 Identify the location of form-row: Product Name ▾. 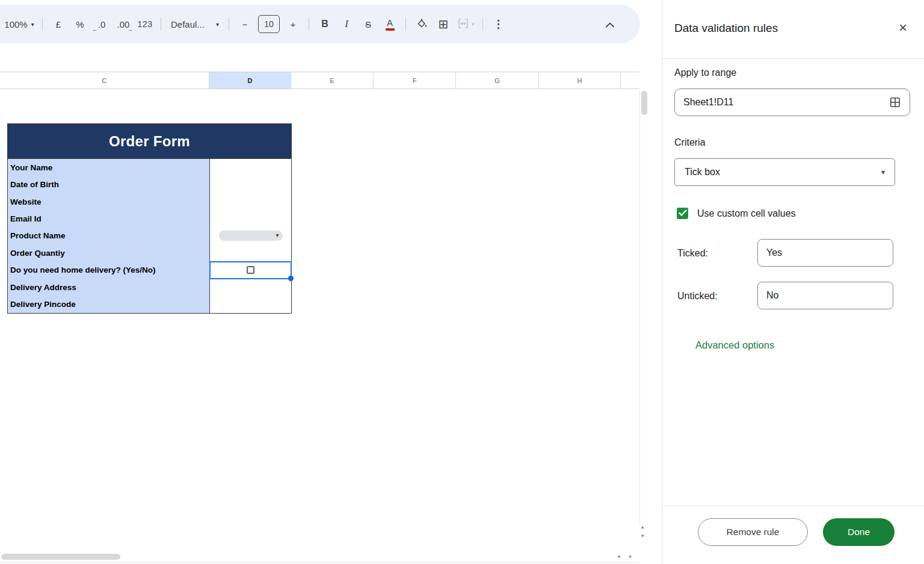
(149, 236).